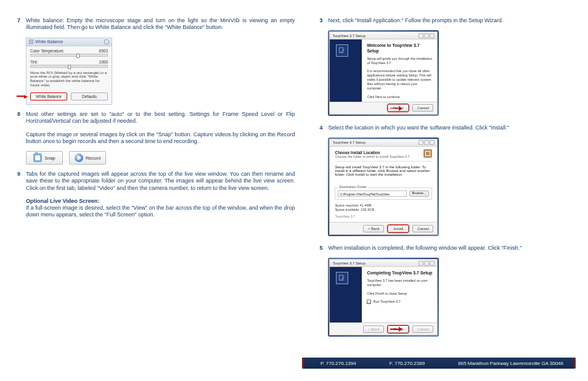 Image resolution: width=588 pixels, height=381 pixels. Describe the element at coordinates (383, 108) in the screenshot. I see `wizard-footer: Next > Cancel` at that location.